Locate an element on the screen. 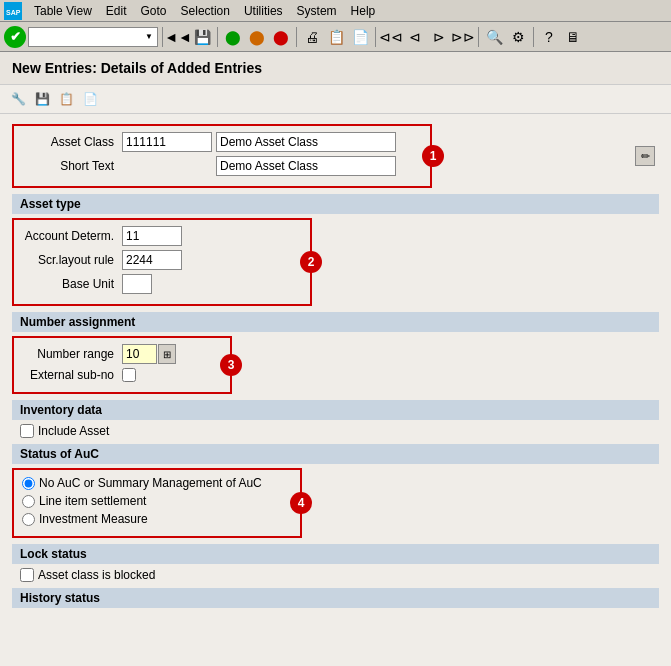 This screenshot has width=671, height=666. menu-edit: Edit is located at coordinates (116, 11).